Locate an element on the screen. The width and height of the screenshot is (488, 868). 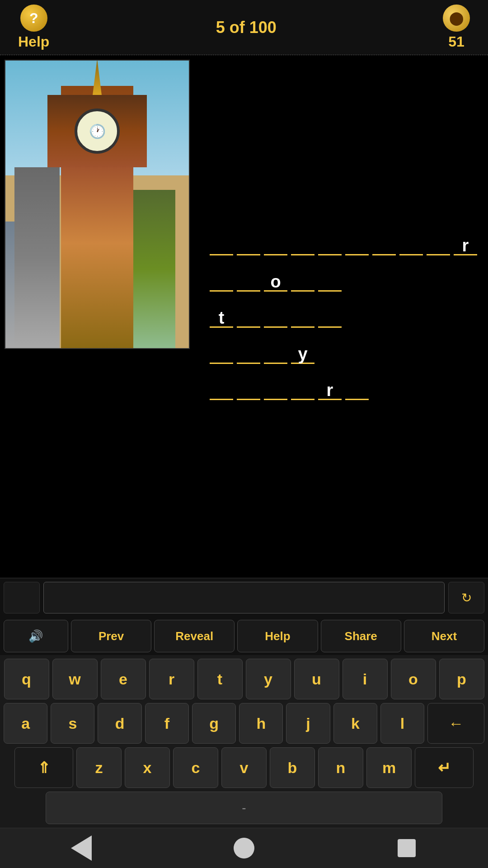
keyboard-row-1: qwertyuiop is located at coordinates (244, 679).